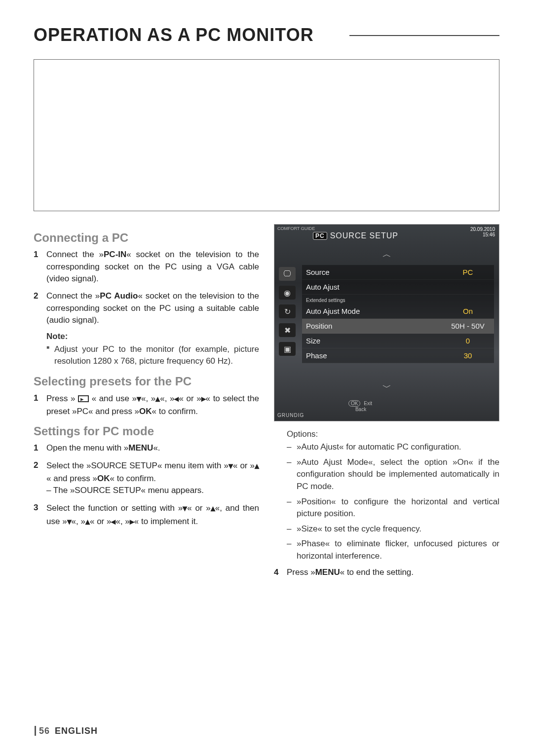 The image size is (533, 756). Describe the element at coordinates (393, 550) in the screenshot. I see `option-phase: »Phase« to eliminate flicker, unfocused …` at that location.